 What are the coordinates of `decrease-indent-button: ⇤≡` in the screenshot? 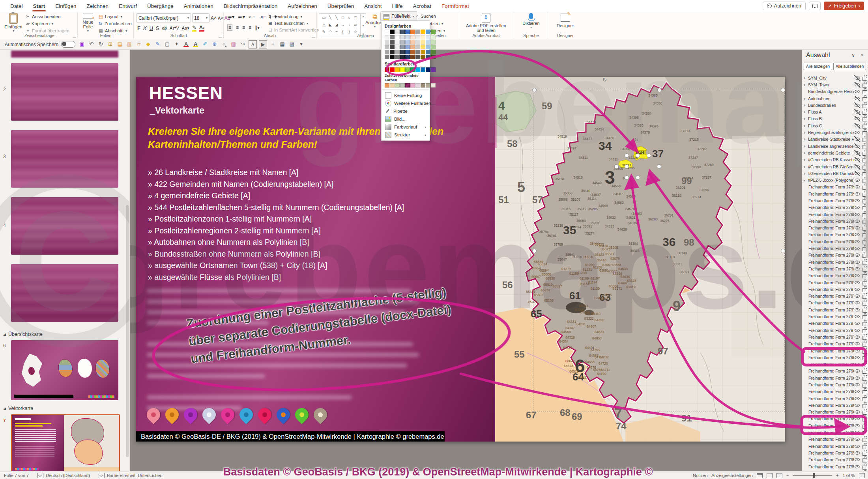 It's located at (252, 17).